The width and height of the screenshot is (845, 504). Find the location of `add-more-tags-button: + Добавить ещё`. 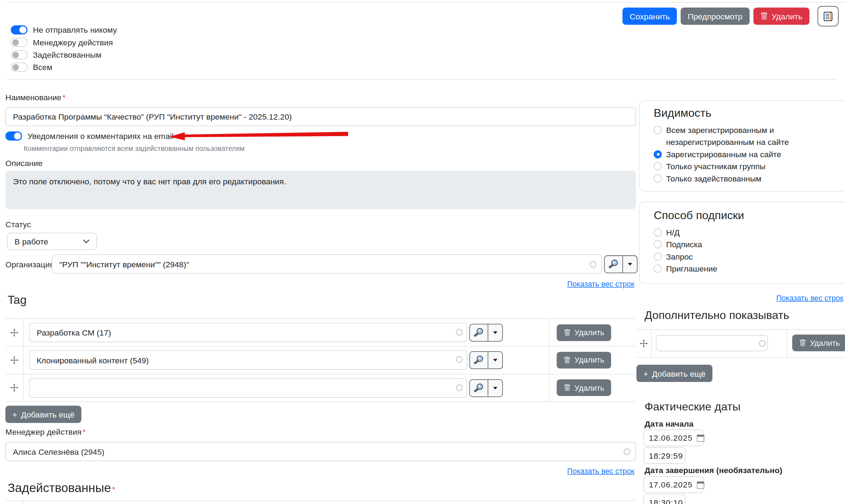

add-more-tags-button: + Добавить ещё is located at coordinates (43, 414).